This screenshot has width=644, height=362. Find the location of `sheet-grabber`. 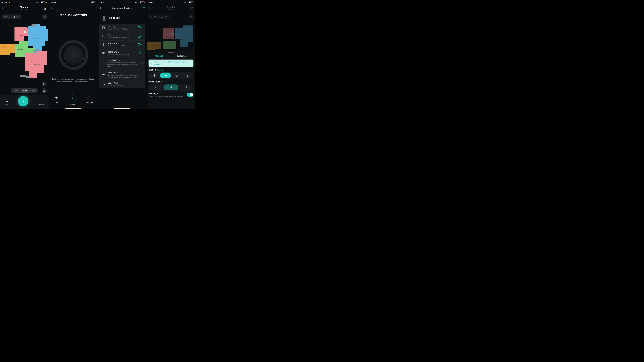

sheet-grabber is located at coordinates (171, 52).